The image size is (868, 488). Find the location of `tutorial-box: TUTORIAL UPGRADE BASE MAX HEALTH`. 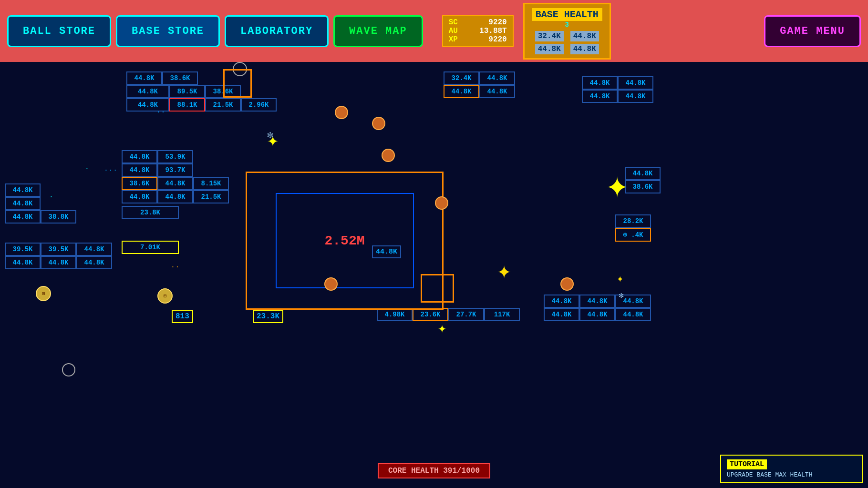

tutorial-box: TUTORIAL UPGRADE BASE MAX HEALTH is located at coordinates (792, 469).